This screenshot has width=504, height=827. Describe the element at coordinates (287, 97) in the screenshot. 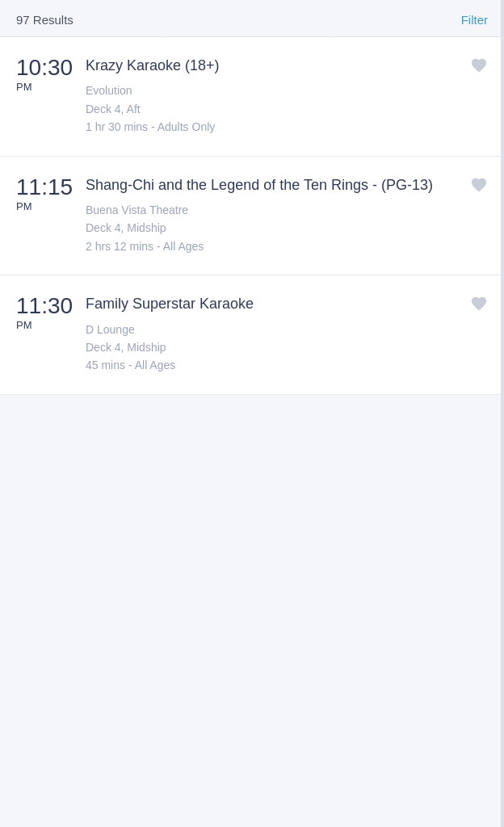

I see `event-details: Krazy Karaoke (18+) Evolution Deck 4, Af…` at that location.